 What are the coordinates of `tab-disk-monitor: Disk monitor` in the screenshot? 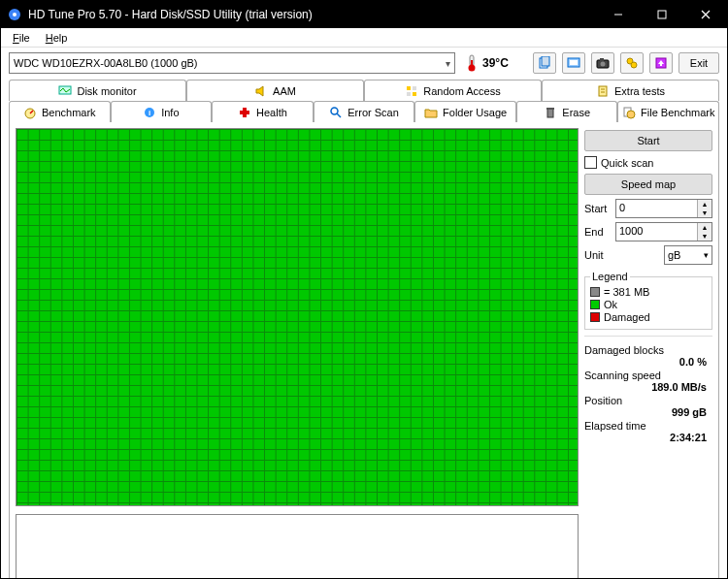 It's located at (97, 90).